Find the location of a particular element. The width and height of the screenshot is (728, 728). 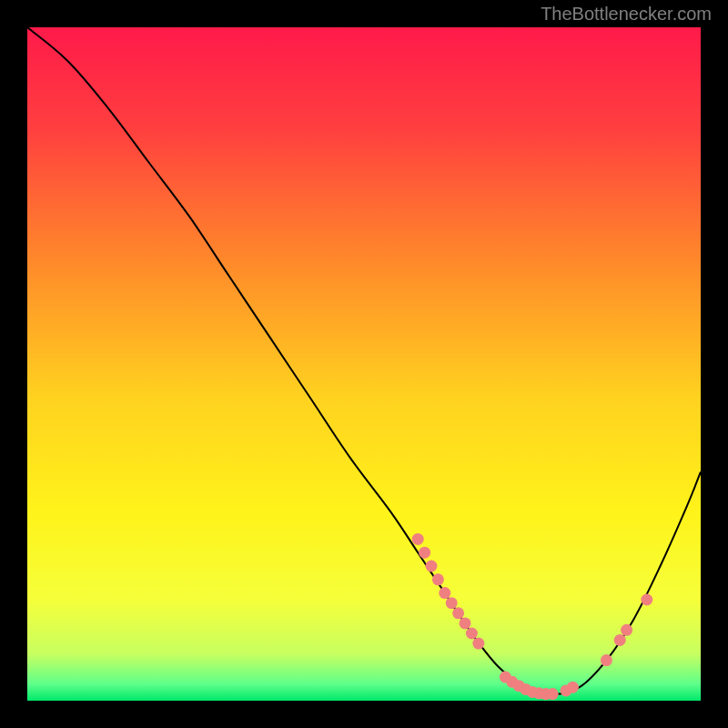

watermark-text: TheBottlenecker.com is located at coordinates (626, 15).